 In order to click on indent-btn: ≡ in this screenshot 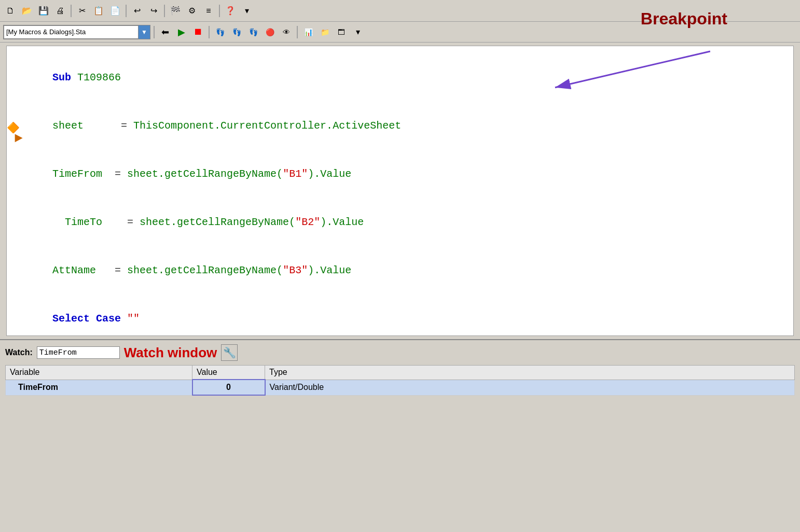, I will do `click(209, 11)`.